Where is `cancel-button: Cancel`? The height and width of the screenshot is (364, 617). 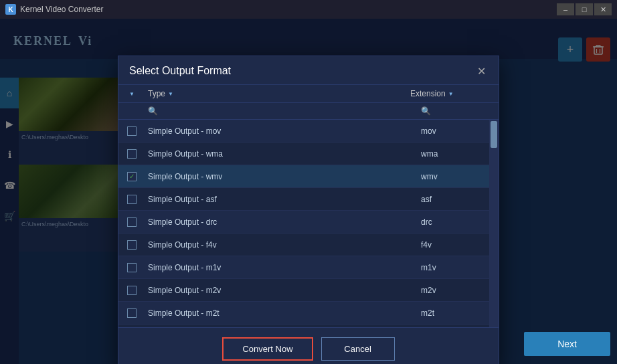 cancel-button: Cancel is located at coordinates (358, 349).